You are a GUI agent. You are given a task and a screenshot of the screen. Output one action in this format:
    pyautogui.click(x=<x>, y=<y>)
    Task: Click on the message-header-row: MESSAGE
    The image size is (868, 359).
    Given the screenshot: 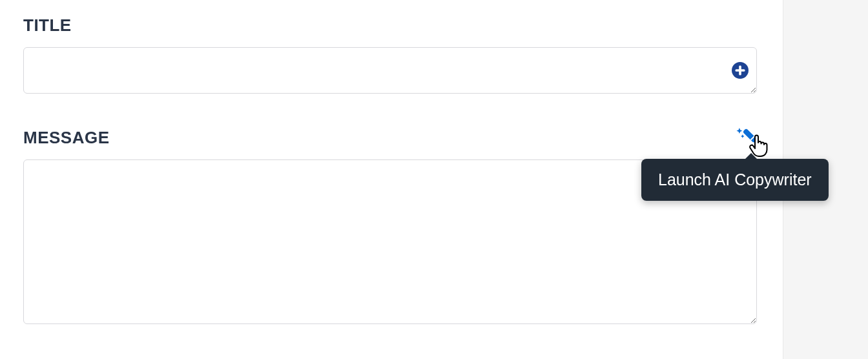 What is the action you would take?
    pyautogui.click(x=390, y=138)
    